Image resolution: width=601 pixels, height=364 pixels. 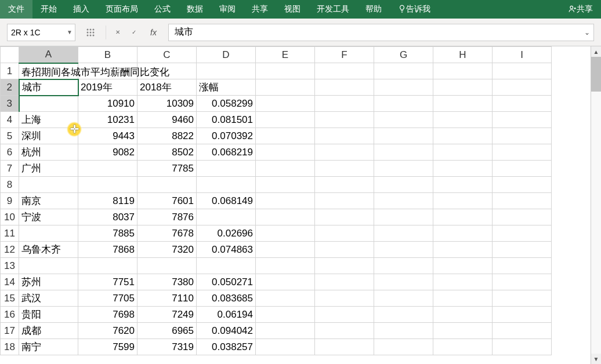 I want to click on cell-A5: 深圳, so click(x=49, y=136).